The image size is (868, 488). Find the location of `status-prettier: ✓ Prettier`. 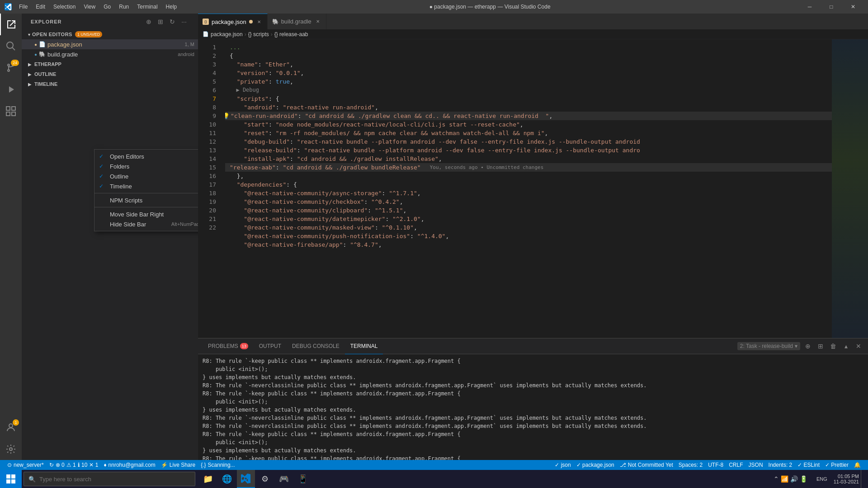

status-prettier: ✓ Prettier is located at coordinates (837, 465).